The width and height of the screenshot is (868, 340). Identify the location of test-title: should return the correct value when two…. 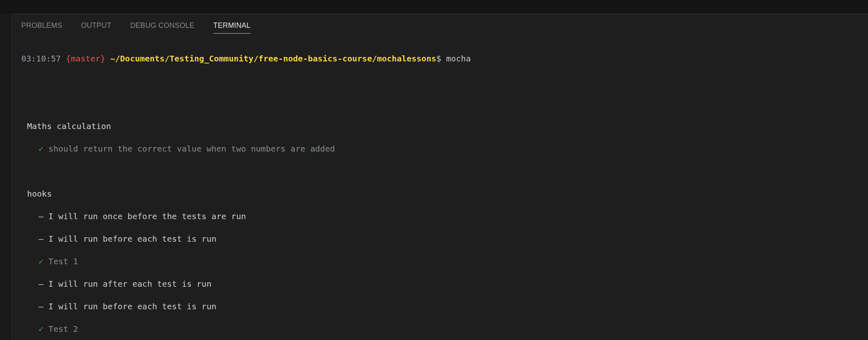
(192, 149).